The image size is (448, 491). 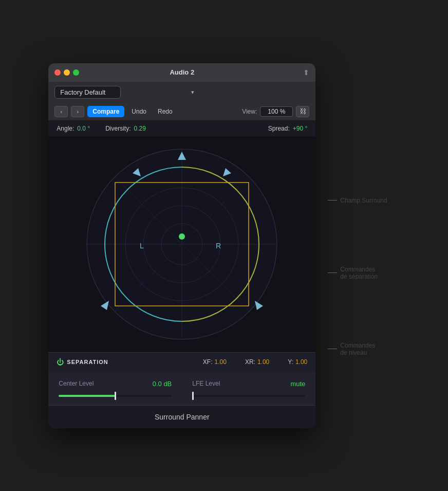 What do you see at coordinates (118, 129) in the screenshot?
I see `diversity-label: Diversity:` at bounding box center [118, 129].